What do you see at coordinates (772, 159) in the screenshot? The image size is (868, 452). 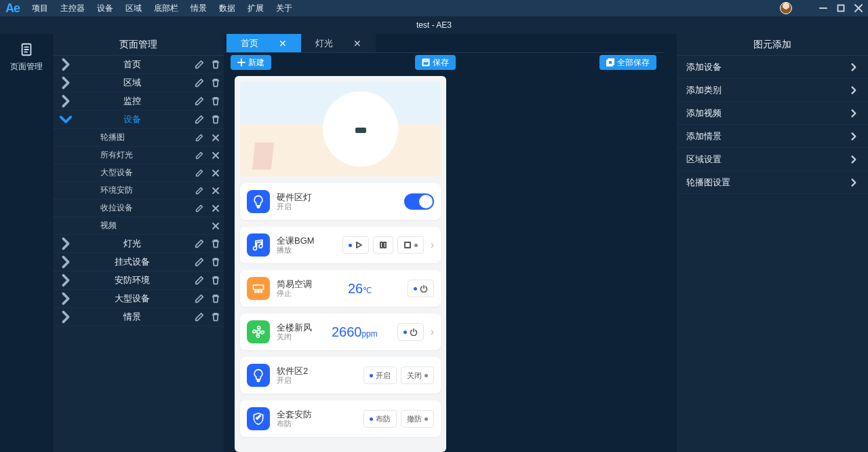 I see `right-panel-item: 区域设置` at bounding box center [772, 159].